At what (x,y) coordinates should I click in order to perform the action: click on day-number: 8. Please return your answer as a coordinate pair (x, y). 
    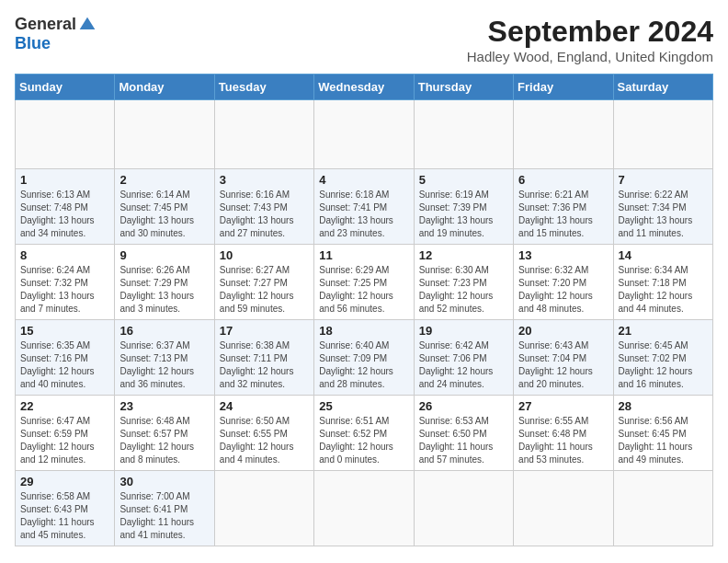
    Looking at the image, I should click on (64, 256).